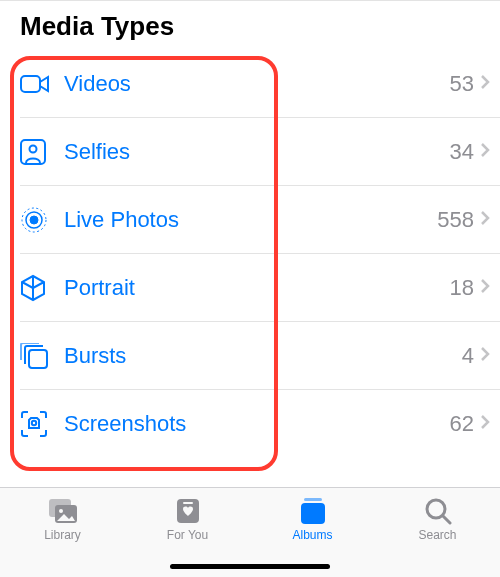 This screenshot has height=577, width=500. What do you see at coordinates (260, 288) in the screenshot?
I see `media-type-portrait: Portrait 18` at bounding box center [260, 288].